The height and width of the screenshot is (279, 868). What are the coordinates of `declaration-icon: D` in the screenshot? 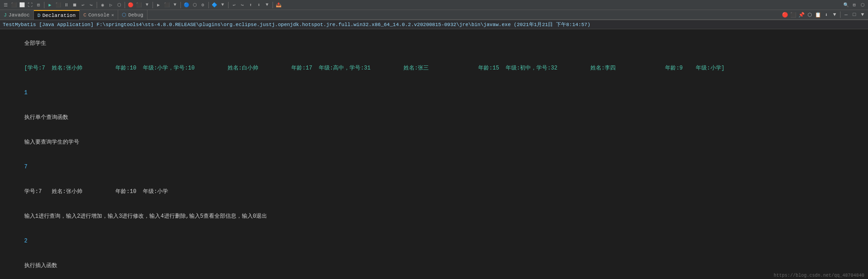 It's located at (39, 16).